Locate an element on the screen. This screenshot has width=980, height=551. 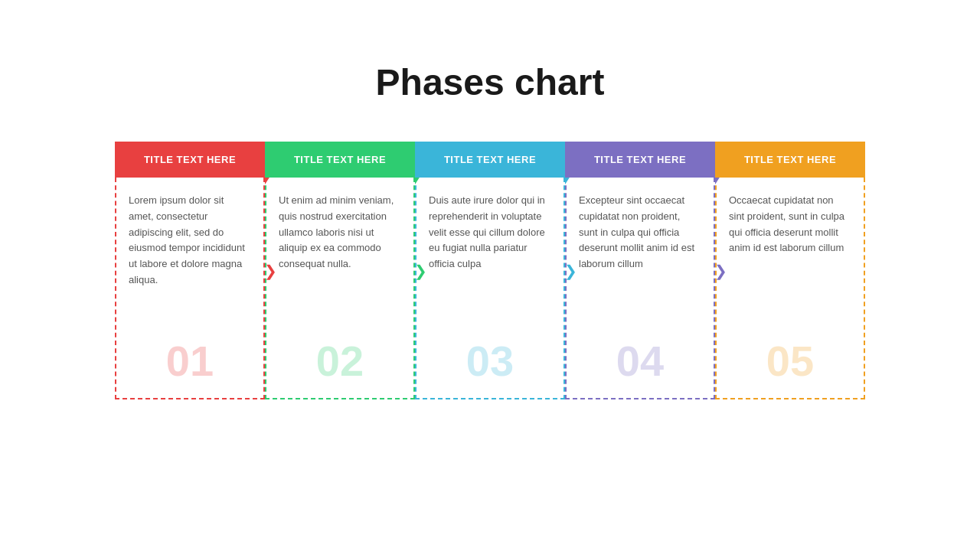
phase-header-text-2: TITLE TEXT HERE is located at coordinates (340, 159).